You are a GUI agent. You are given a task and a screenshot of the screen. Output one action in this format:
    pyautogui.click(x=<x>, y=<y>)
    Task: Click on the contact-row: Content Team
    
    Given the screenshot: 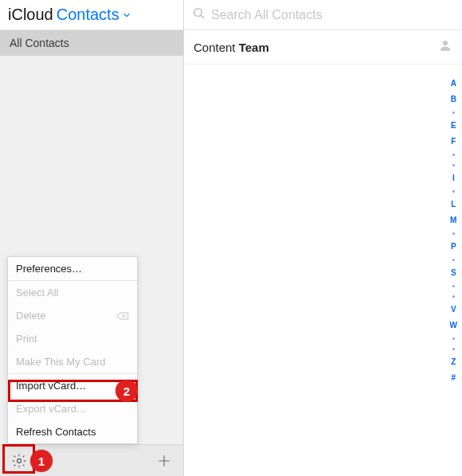 What is the action you would take?
    pyautogui.click(x=323, y=48)
    